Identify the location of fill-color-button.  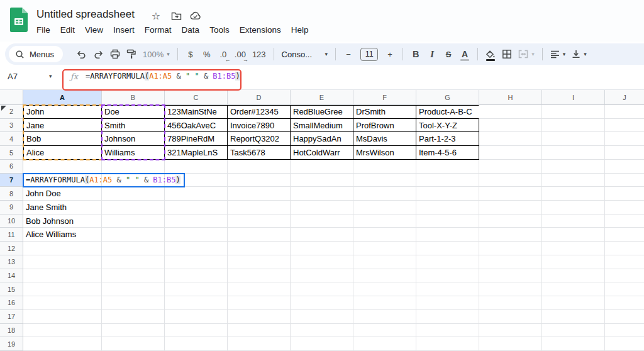
(491, 54).